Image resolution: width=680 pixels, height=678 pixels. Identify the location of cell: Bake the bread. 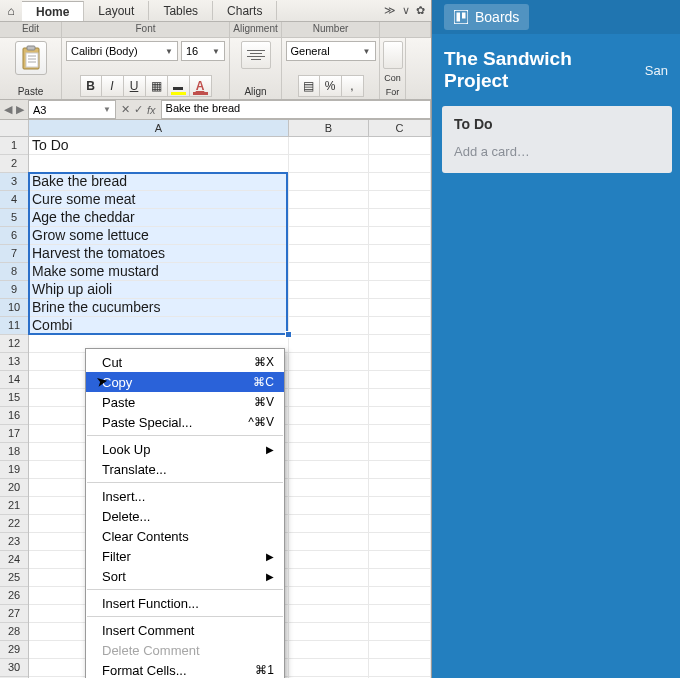
(159, 182).